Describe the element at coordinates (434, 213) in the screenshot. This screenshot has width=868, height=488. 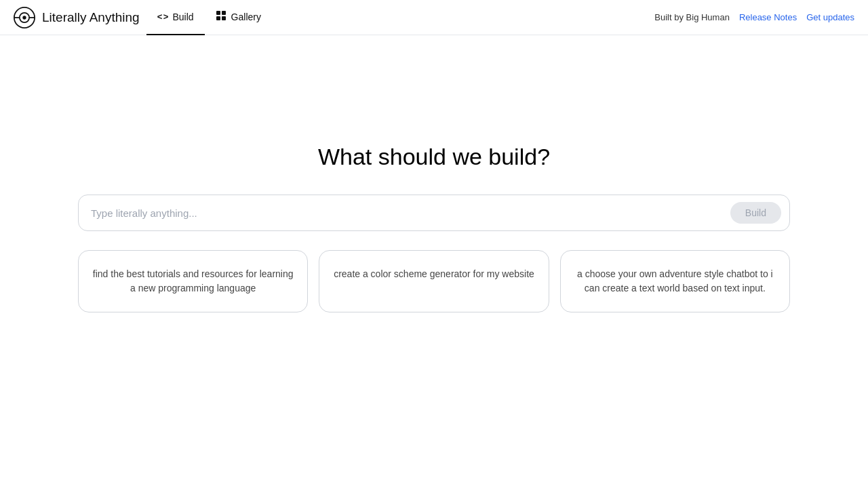
I see `search-container: Build` at that location.